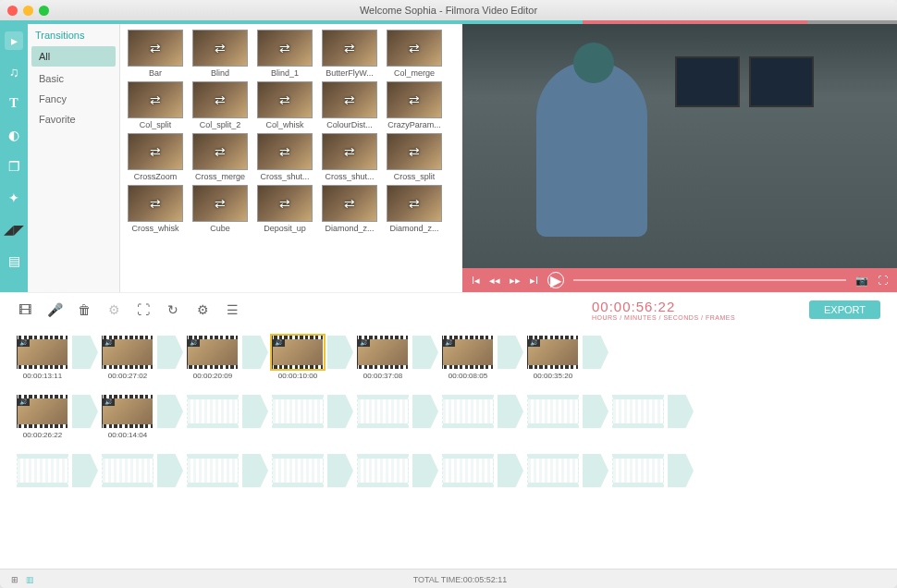 Image resolution: width=897 pixels, height=588 pixels. Describe the element at coordinates (468, 358) in the screenshot. I see `timeline-clip: 00:00:08:05` at that location.